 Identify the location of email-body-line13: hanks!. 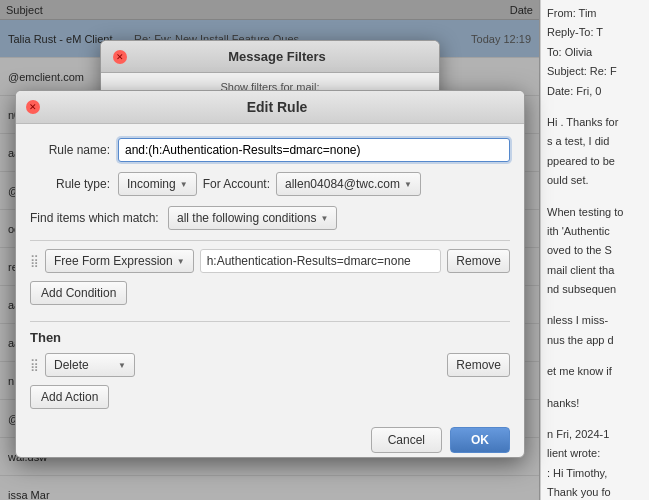
(595, 404).